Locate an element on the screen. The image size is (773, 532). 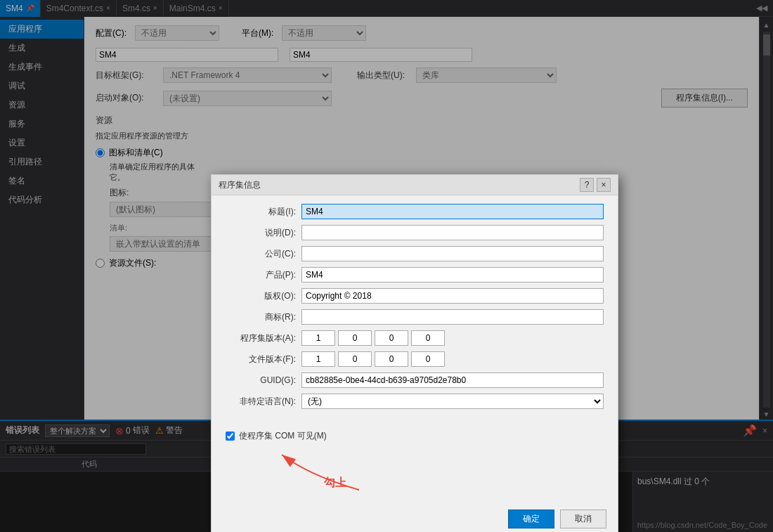
assembly-ver-revision is located at coordinates (428, 338).